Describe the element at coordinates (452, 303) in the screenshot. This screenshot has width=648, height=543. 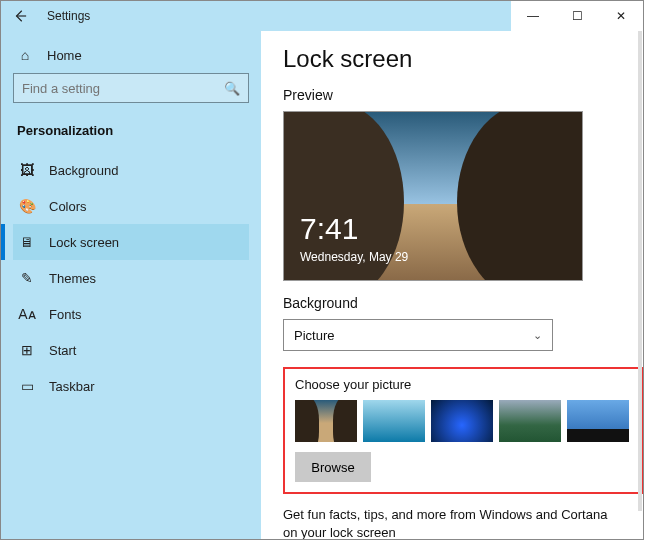
I see `background-label: Background` at that location.